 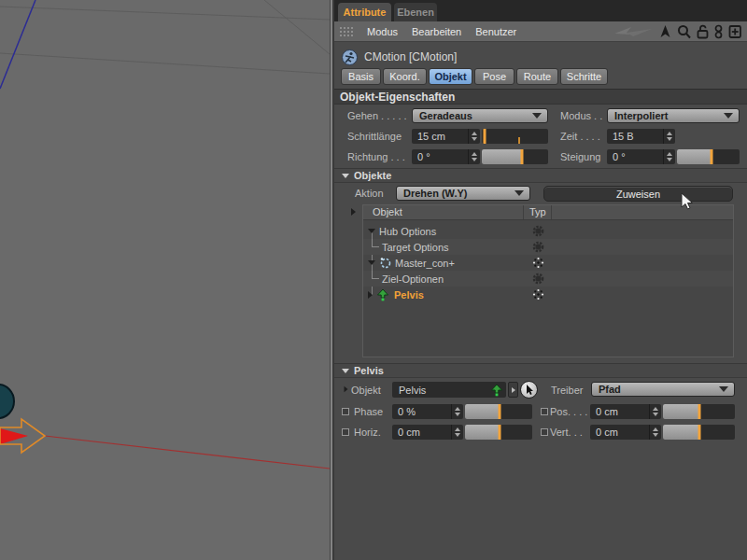 I want to click on linkfield-menu-button, so click(x=514, y=390).